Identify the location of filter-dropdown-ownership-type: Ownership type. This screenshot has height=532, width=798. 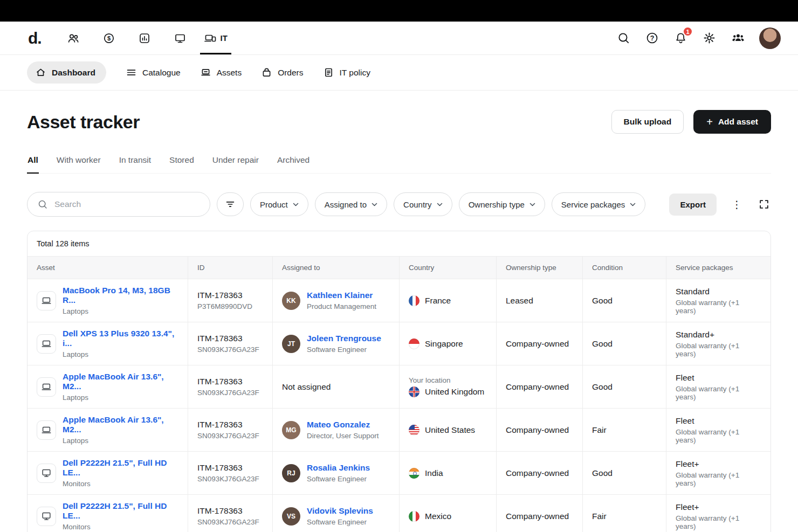
(502, 204).